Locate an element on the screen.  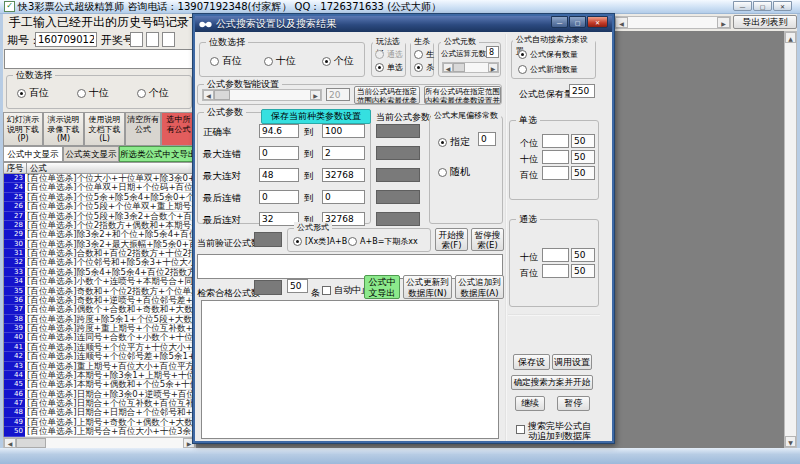
scroll-down-icon: ▼ is located at coordinates (790, 442).